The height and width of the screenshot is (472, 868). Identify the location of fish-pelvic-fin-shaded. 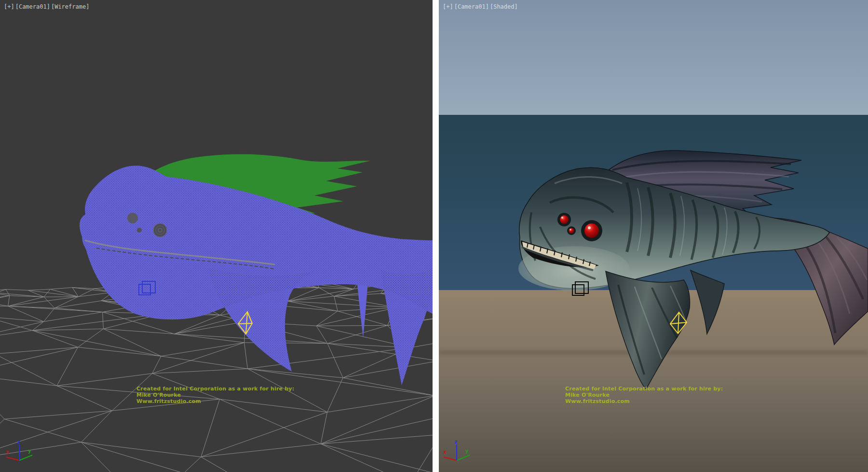
(648, 330).